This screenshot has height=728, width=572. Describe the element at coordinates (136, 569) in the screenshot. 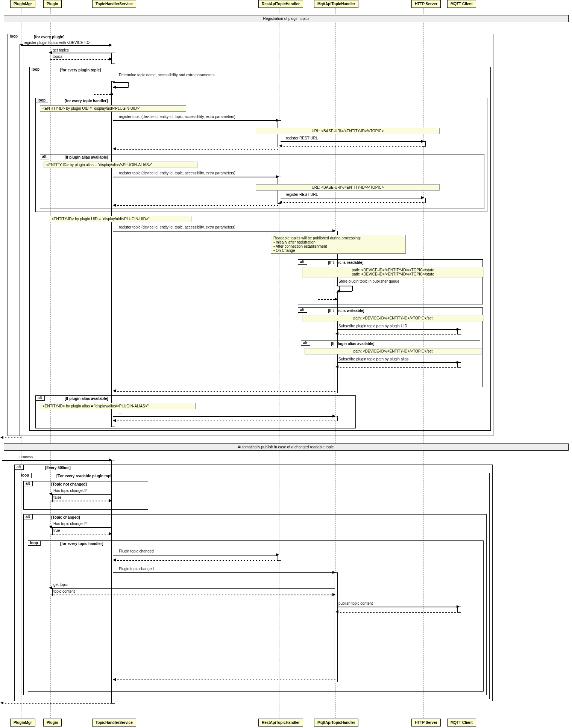

I see `msg-plugin-changed2: Plugin topic changed` at that location.